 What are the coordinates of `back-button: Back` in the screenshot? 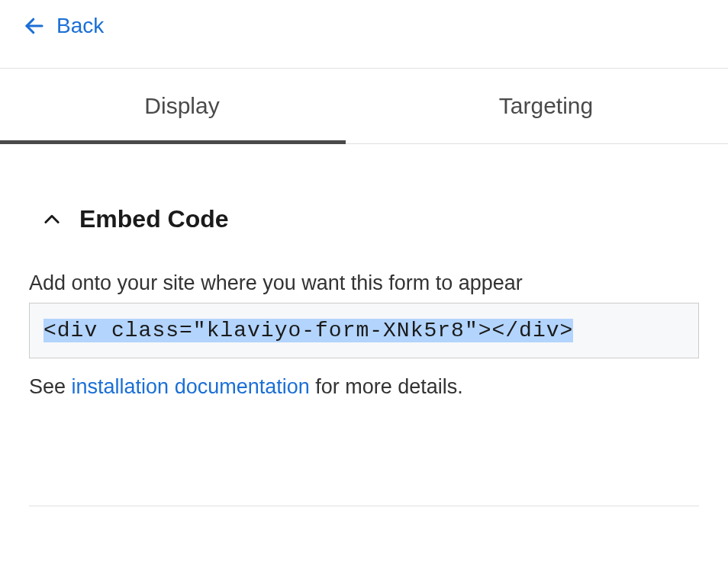 It's located at (63, 26).